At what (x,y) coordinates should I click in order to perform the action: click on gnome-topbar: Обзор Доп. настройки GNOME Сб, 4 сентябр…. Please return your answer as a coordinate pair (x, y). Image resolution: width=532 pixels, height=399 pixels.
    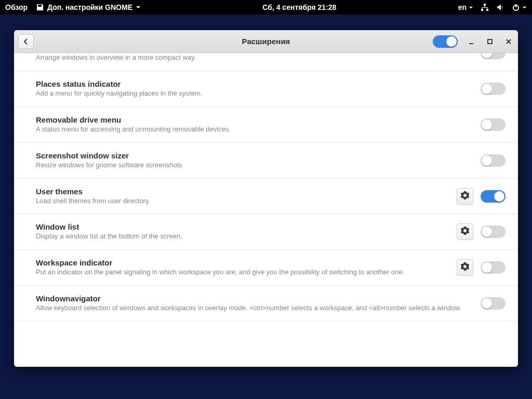
    Looking at the image, I should click on (266, 7).